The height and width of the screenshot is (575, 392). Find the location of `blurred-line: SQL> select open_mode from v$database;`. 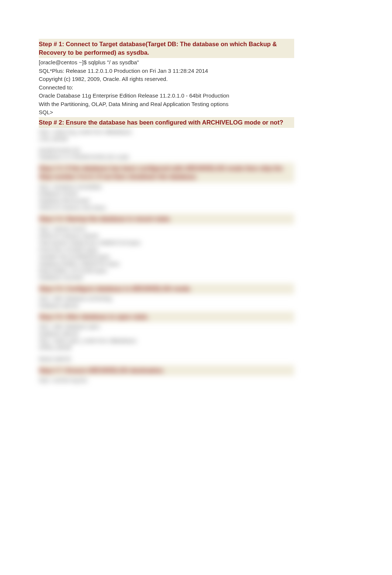

blurred-line: SQL> select open_mode from v$database; is located at coordinates (166, 341).